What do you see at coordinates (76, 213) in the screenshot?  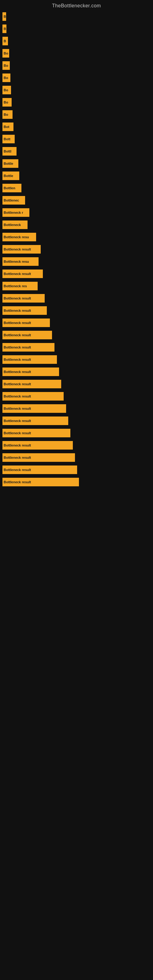 I see `bar-row: Bottleneck r` at bounding box center [76, 213].